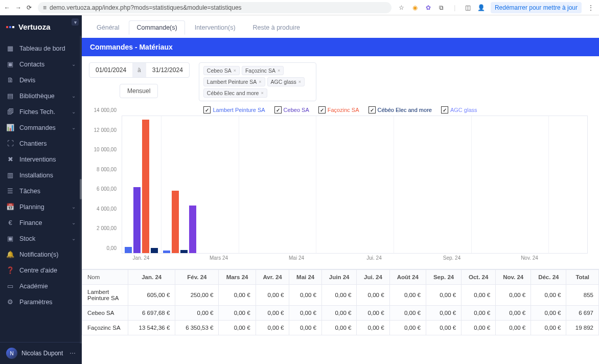  I want to click on sidebar-item-label: Contacts, so click(32, 64).